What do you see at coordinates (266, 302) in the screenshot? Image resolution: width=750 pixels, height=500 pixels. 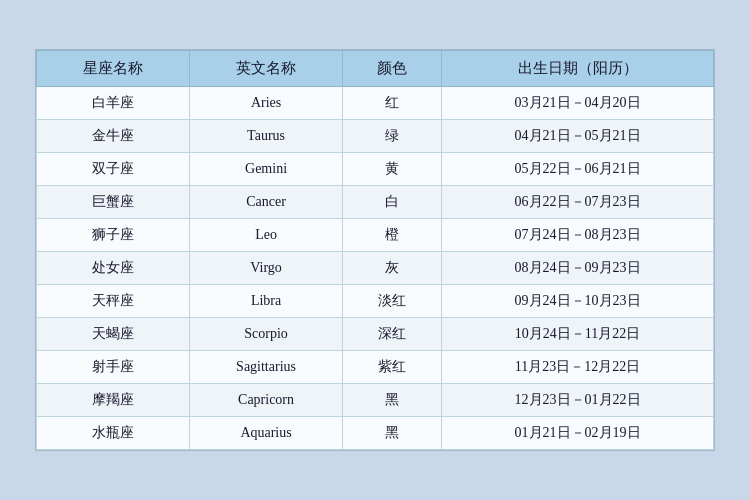 I see `table-cell-r6-c1: Libra` at bounding box center [266, 302].